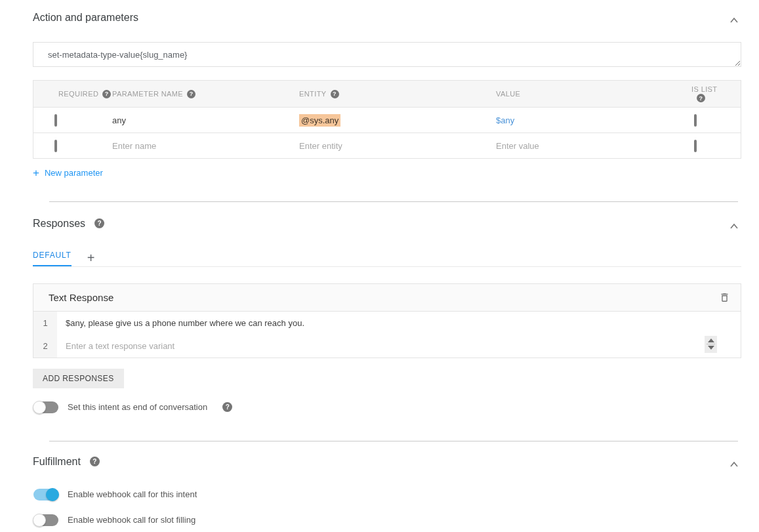 This screenshot has height=532, width=759. Describe the element at coordinates (36, 173) in the screenshot. I see `plus-icon: +` at that location.